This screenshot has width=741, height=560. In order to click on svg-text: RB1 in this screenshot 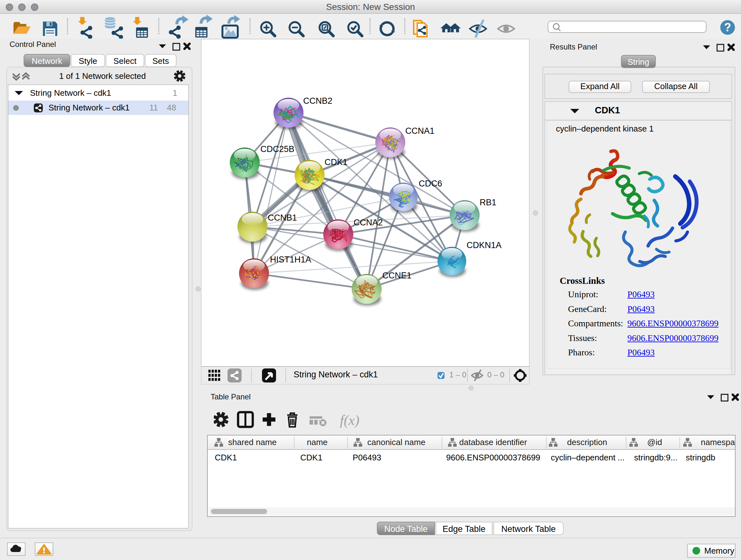, I will do `click(488, 202)`.